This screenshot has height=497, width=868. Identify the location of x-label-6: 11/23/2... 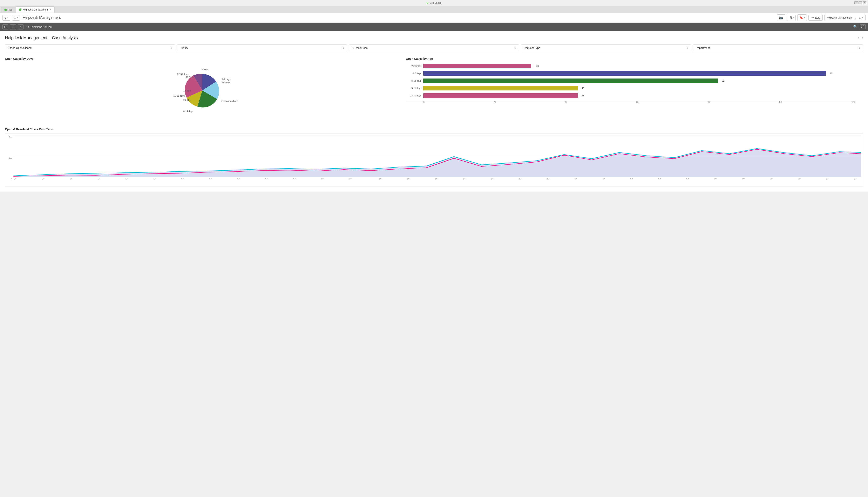
(184, 179).